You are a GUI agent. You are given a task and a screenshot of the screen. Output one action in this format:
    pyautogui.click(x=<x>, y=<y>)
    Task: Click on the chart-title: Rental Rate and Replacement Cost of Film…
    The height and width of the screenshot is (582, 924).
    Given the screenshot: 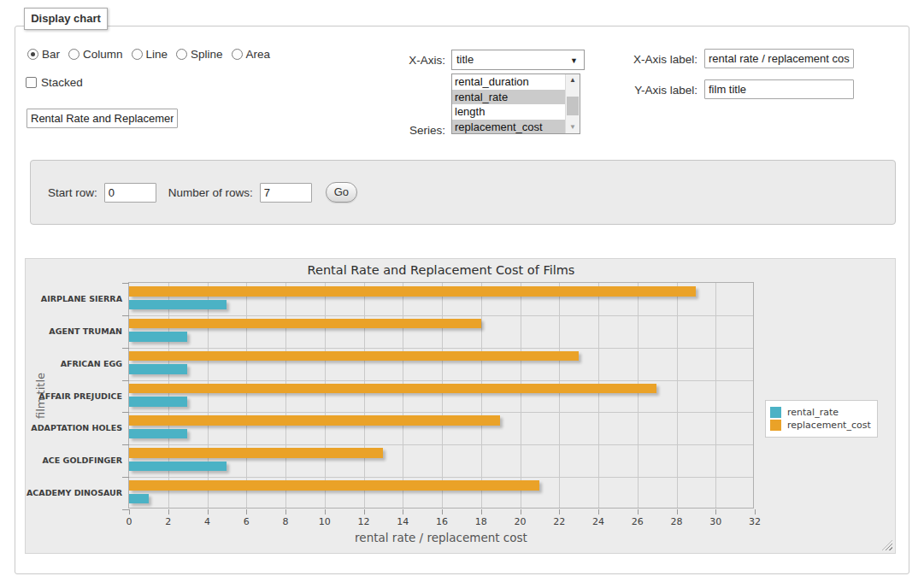 What is the action you would take?
    pyautogui.click(x=441, y=270)
    